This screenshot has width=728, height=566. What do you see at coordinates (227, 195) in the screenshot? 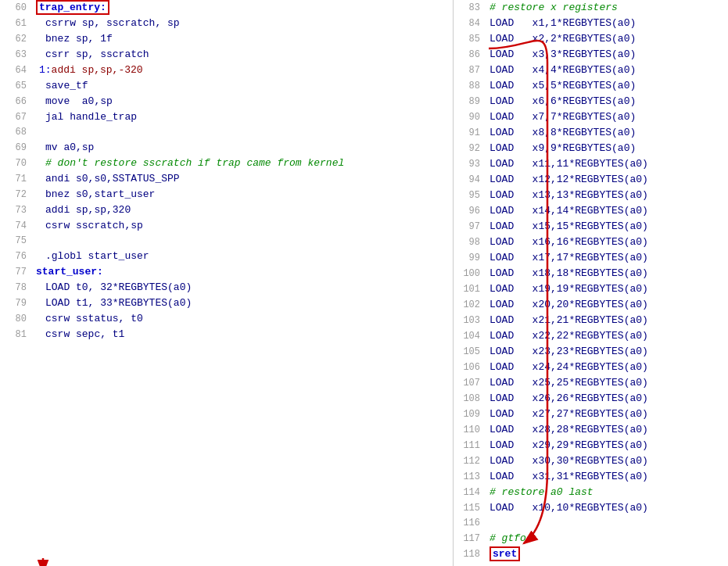
I see `code-line: 72bnez s0,start_user` at bounding box center [227, 195].